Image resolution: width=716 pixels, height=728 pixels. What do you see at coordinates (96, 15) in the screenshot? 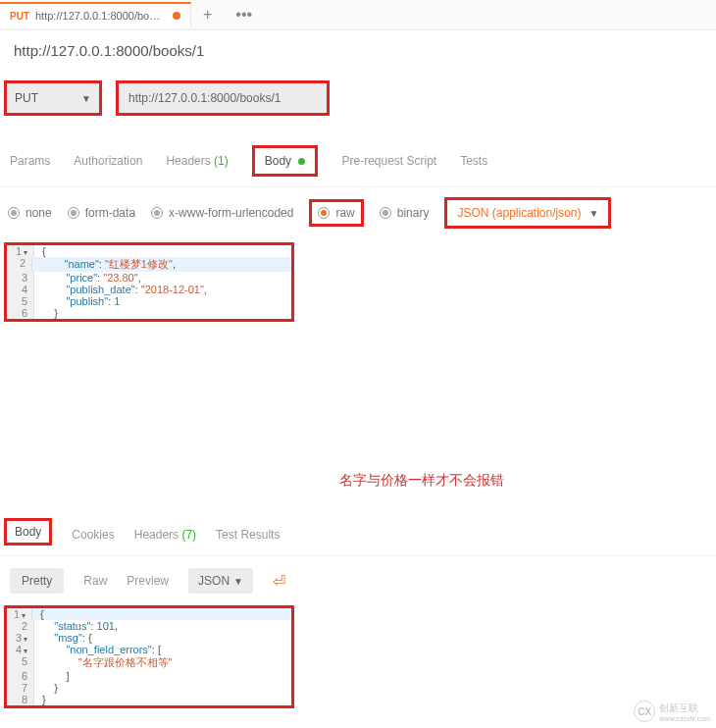
I see `request-tab: PUT http://127.0.0.1:8000/books/` at bounding box center [96, 15].